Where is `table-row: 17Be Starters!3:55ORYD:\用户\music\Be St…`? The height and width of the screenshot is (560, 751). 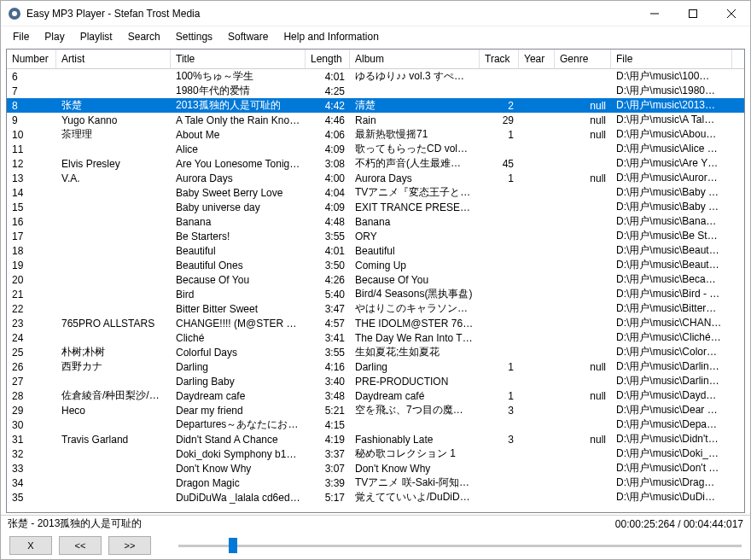 table-row: 17Be Starters!3:55ORYD:\用户\music\Be St… is located at coordinates (376, 236).